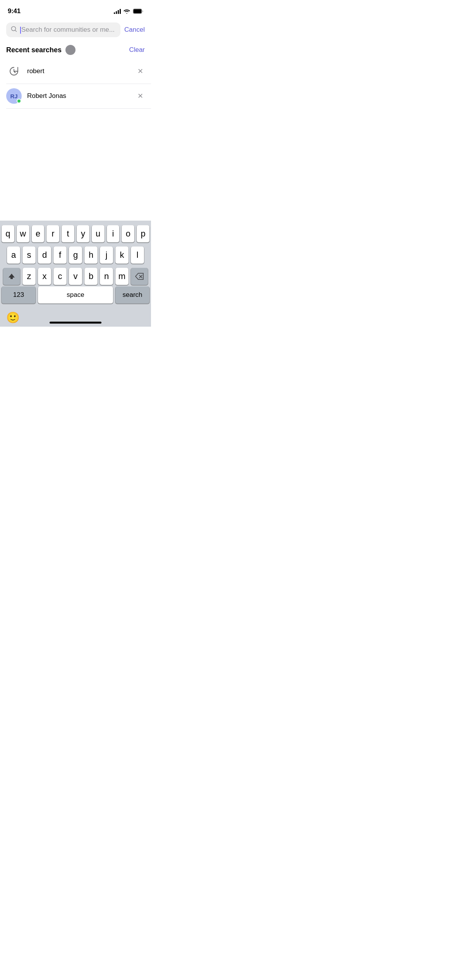 Image resolution: width=453 pixels, height=980 pixels. Describe the element at coordinates (70, 50) in the screenshot. I see `dot-indicator` at that location.